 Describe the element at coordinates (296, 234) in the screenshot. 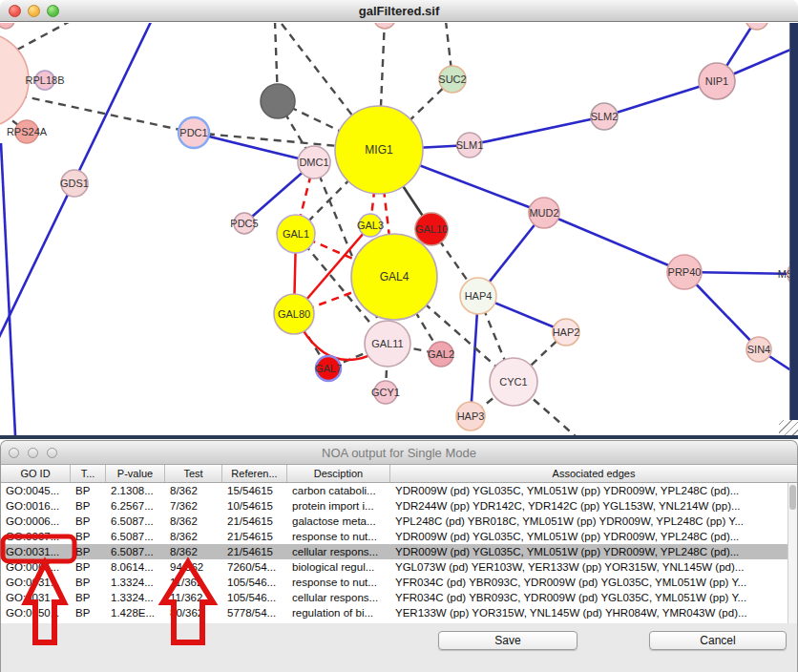

I see `node-label: GAL1` at that location.